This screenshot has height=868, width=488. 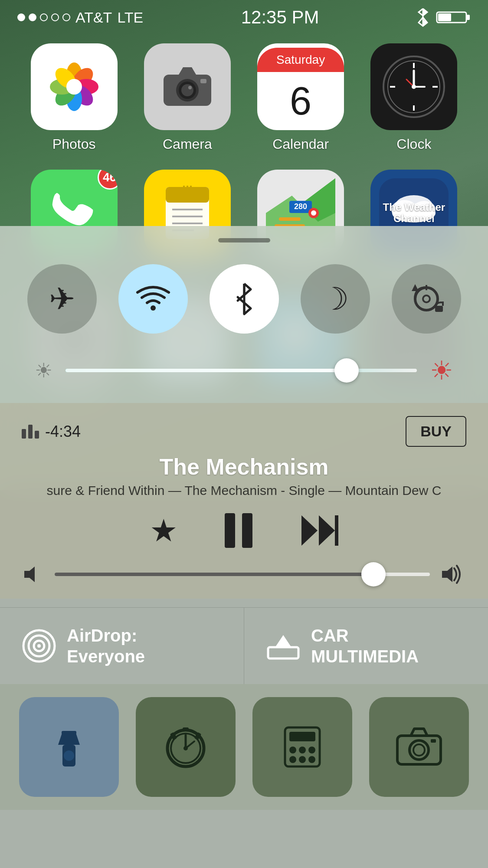 What do you see at coordinates (69, 747) in the screenshot?
I see `flashlight-icon` at bounding box center [69, 747].